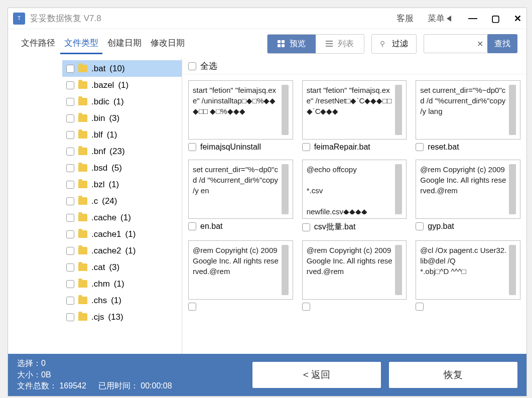 This screenshot has height=398, width=532. Describe the element at coordinates (241, 147) in the screenshot. I see `file-label-row: feimajsqUninstall` at that location.